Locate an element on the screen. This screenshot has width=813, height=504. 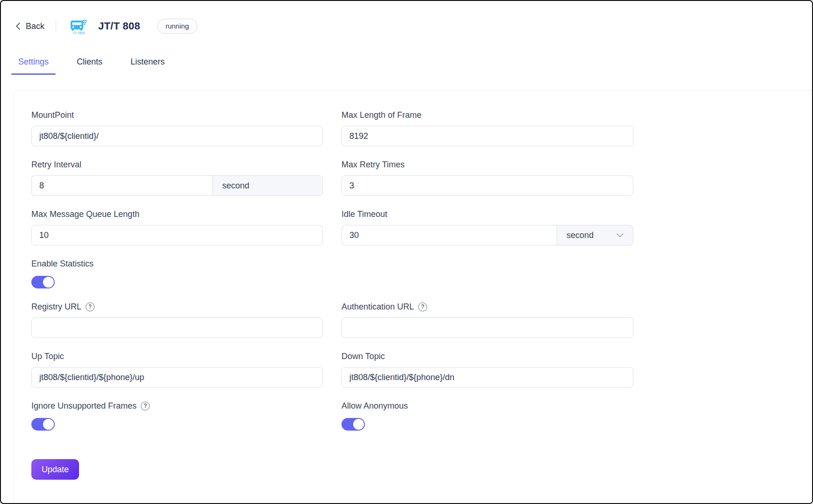
update-button: Update is located at coordinates (55, 469).